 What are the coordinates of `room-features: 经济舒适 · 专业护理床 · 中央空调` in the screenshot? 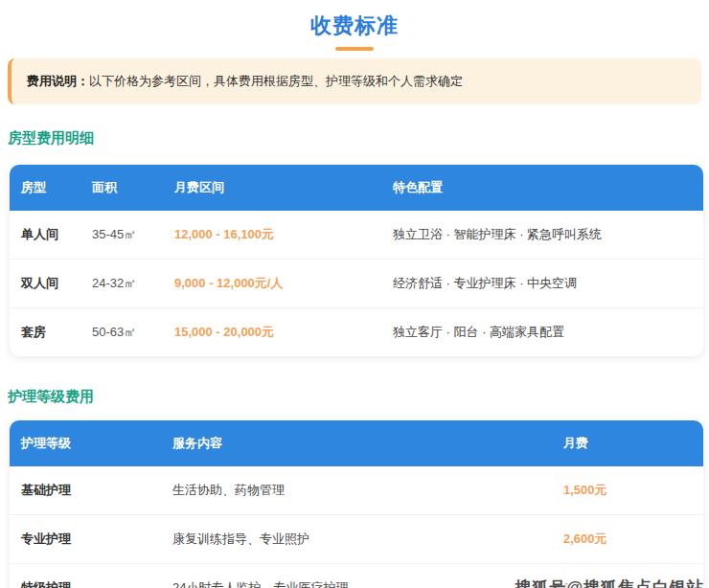 It's located at (548, 283).